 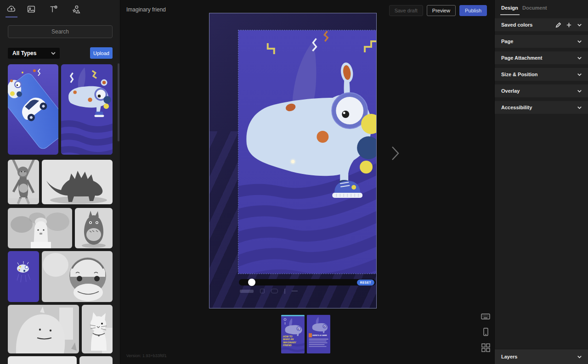 I want to click on thumbnail-small-creature, so click(x=23, y=276).